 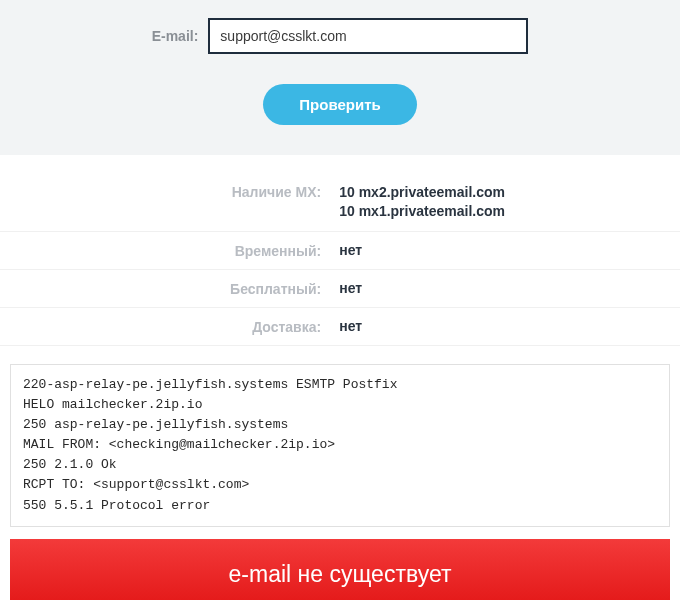 I want to click on mx-value: 10 mx2.privateemail.com 10 mx1.privateem…, so click(x=506, y=202).